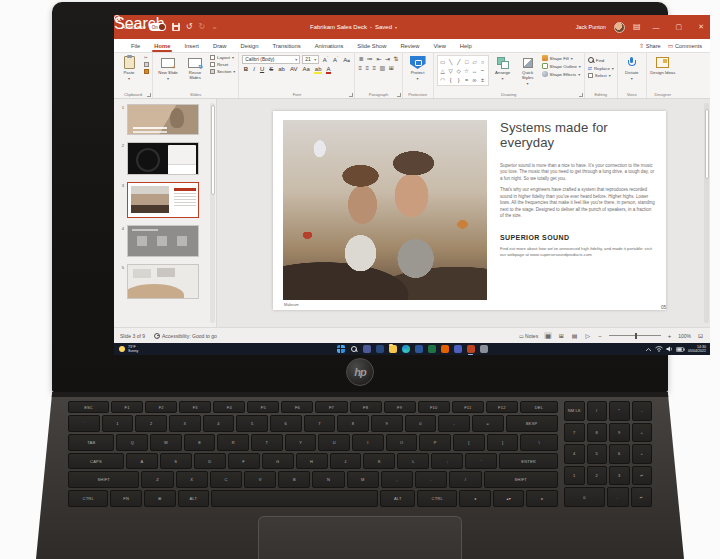  Describe the element at coordinates (372, 46) in the screenshot. I see `tab-slide-show: Slide Show` at that location.